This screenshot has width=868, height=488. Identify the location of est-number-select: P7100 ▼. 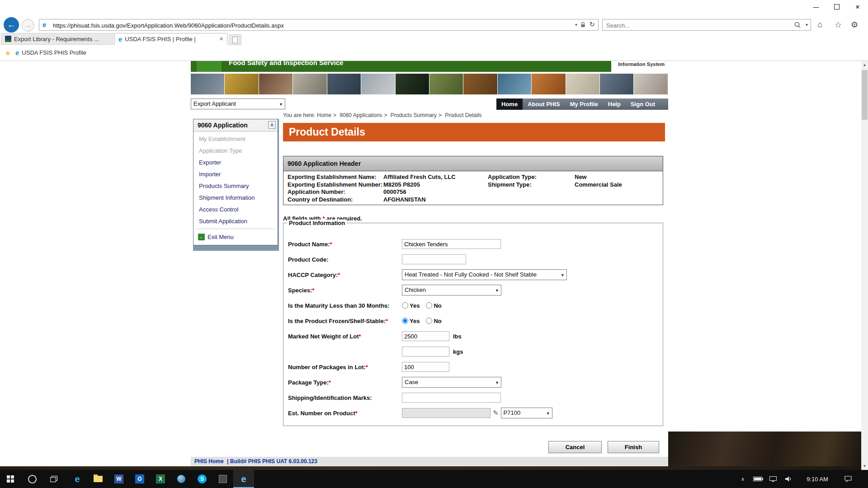
(527, 413).